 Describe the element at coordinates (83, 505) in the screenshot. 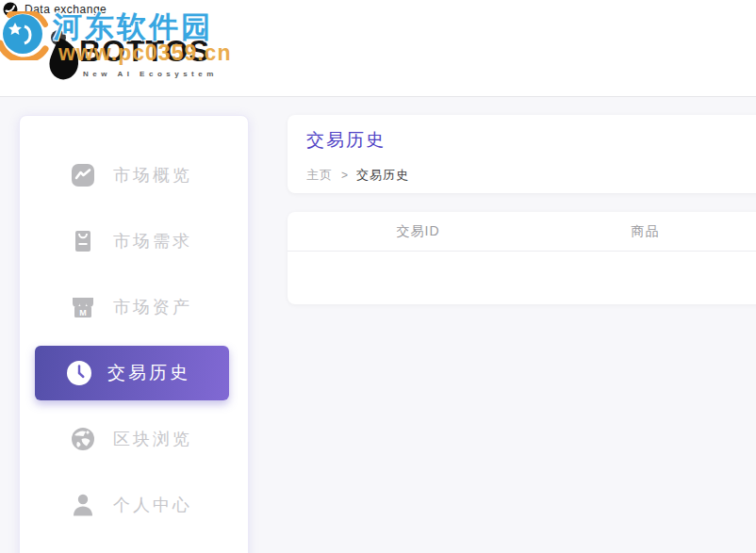

I see `user-icon` at that location.